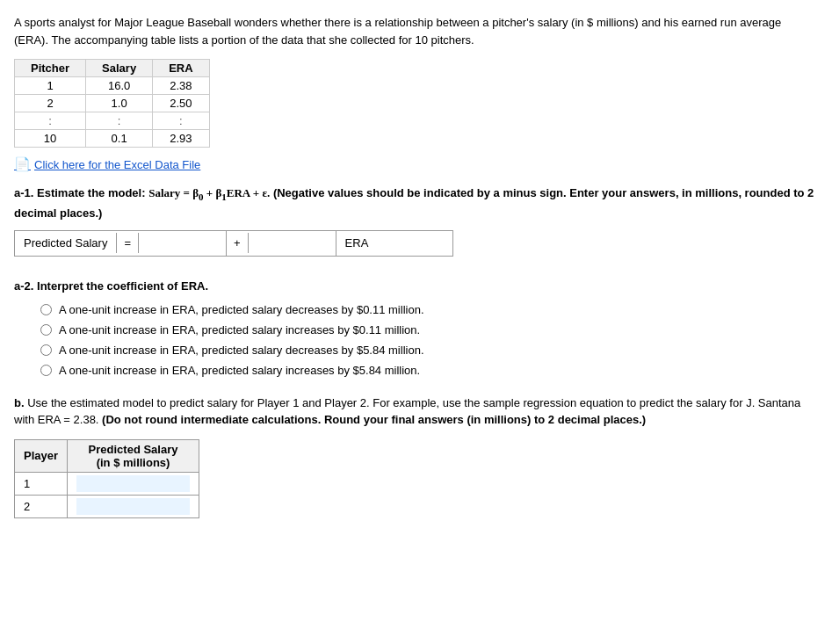 Image resolution: width=832 pixels, height=644 pixels. I want to click on excel-link: 📄 Click here for the Excel Data File, so click(416, 164).